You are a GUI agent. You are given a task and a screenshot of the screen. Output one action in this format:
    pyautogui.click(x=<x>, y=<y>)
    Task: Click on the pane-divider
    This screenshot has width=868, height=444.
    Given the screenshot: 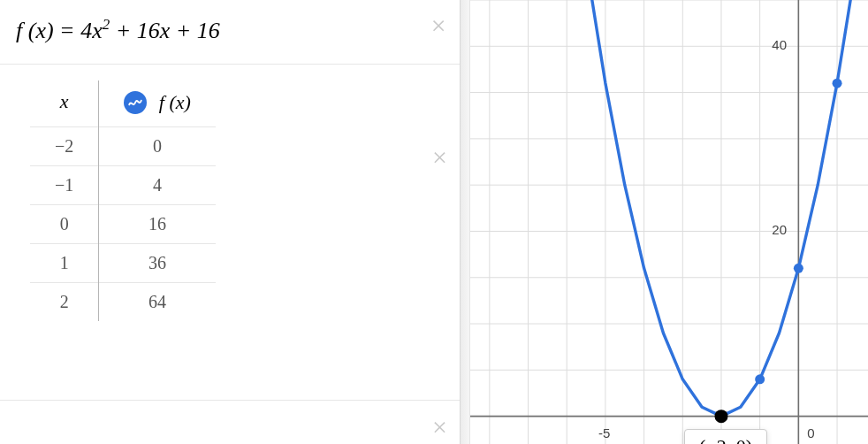 What is the action you would take?
    pyautogui.click(x=465, y=222)
    